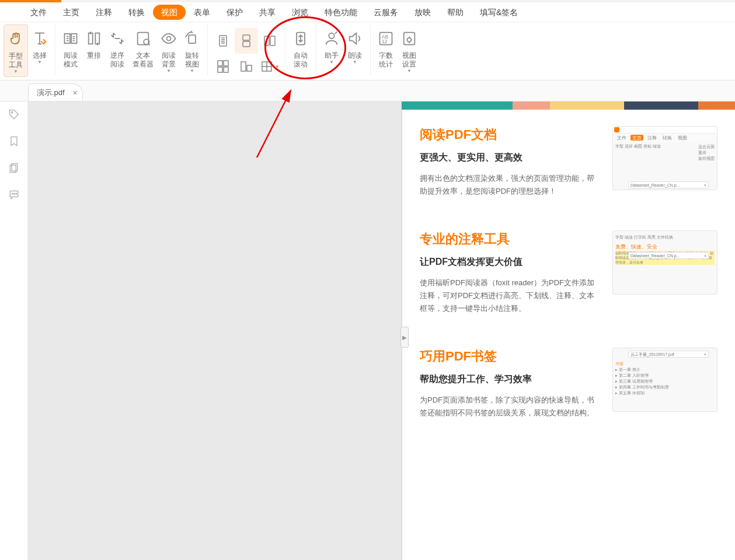 The width and height of the screenshot is (735, 560). Describe the element at coordinates (332, 51) in the screenshot. I see `assistant-button: 助手 ▼` at that location.